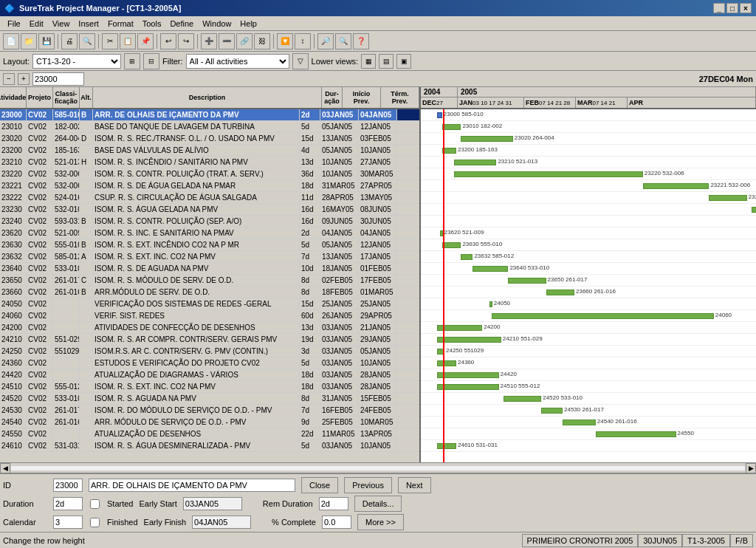  What do you see at coordinates (210, 292) in the screenshot?
I see `table-row: 23660CV02261-016BARR.MÓDULO DE SERV. DE …` at bounding box center [210, 292].